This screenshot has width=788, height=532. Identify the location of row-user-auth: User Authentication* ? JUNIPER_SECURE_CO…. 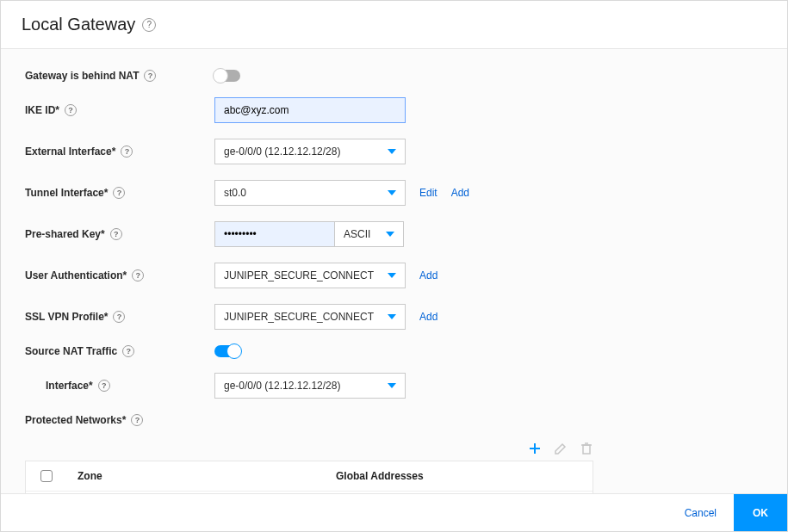
(394, 275).